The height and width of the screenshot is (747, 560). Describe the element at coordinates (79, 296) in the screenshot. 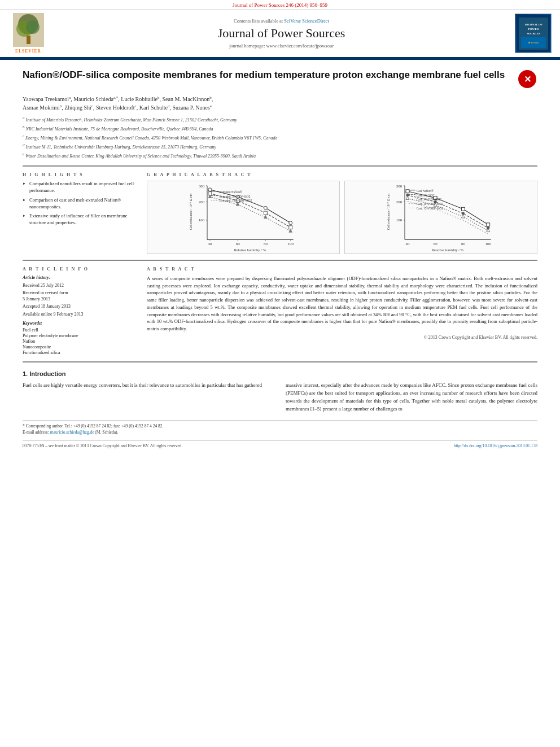

I see `revised-date: Received in revised form5 January 2013` at that location.